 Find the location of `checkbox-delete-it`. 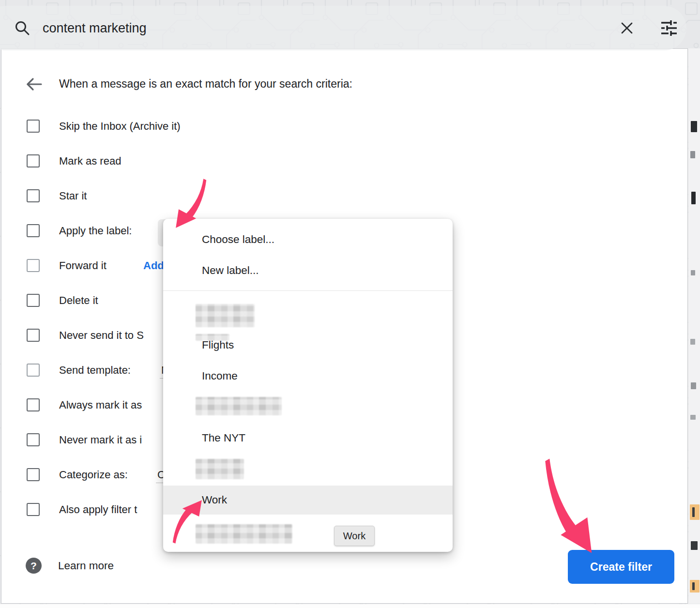

checkbox-delete-it is located at coordinates (33, 300).